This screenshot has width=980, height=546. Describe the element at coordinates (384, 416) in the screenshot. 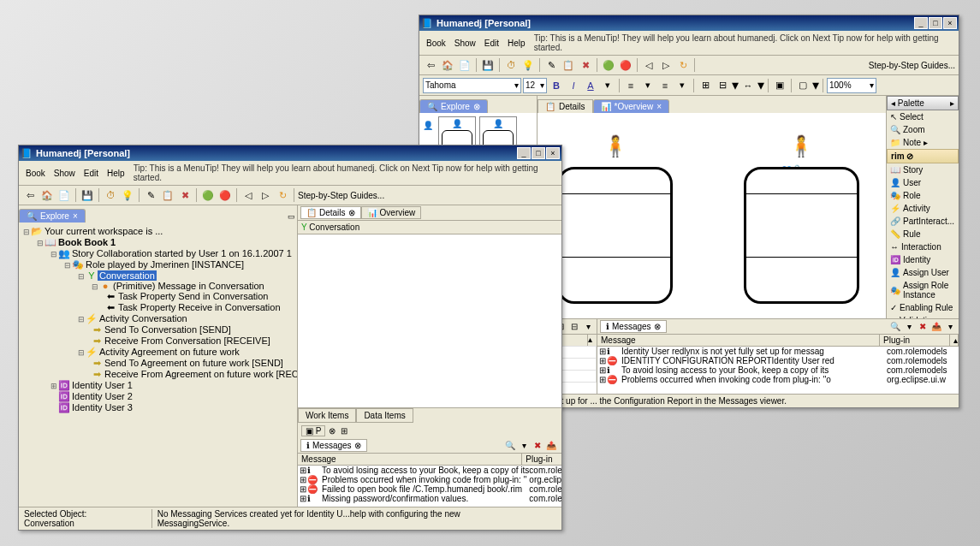

I see `tab-data-items: Data Items` at that location.